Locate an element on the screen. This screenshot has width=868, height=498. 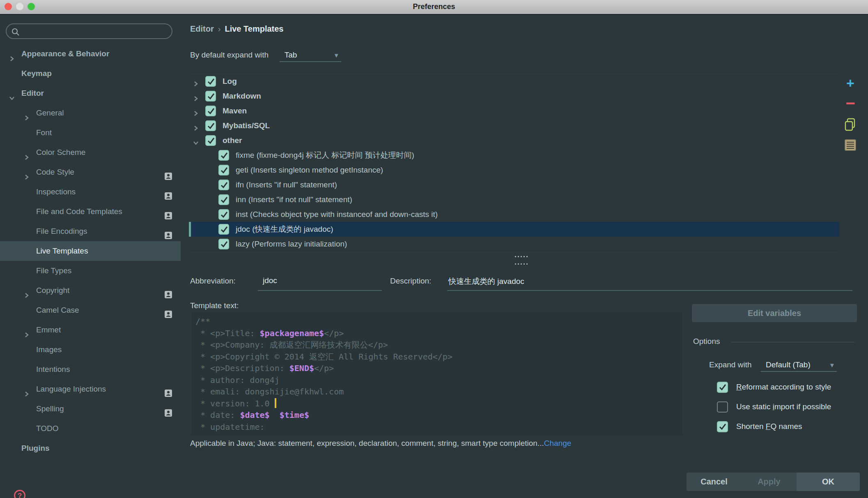
cancel-button: Cancel is located at coordinates (714, 482).